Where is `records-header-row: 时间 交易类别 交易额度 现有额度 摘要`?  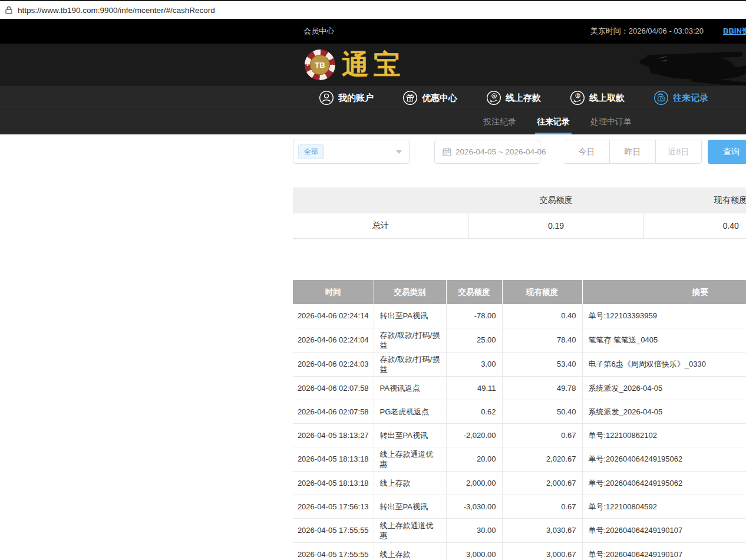 records-header-row: 时间 交易类别 交易额度 现有额度 摘要 is located at coordinates (520, 292).